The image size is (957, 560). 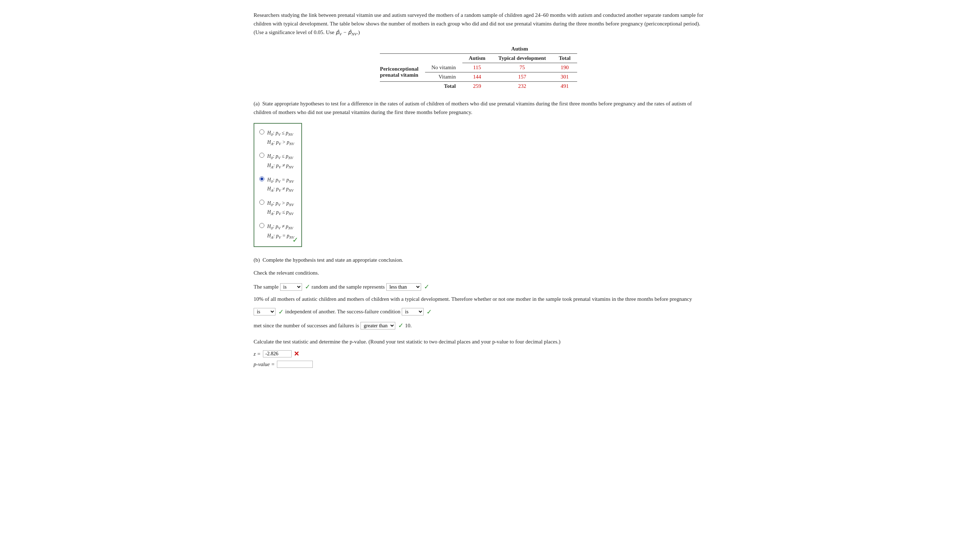 What do you see at coordinates (473, 299) in the screenshot?
I see `line1-post-text: 10% of all mothers of autistic children …` at bounding box center [473, 299].